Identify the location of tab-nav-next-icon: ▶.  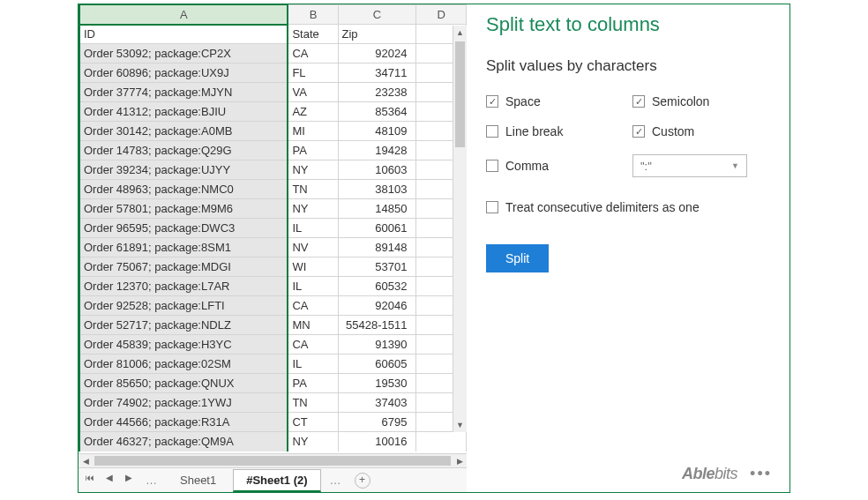
(129, 481).